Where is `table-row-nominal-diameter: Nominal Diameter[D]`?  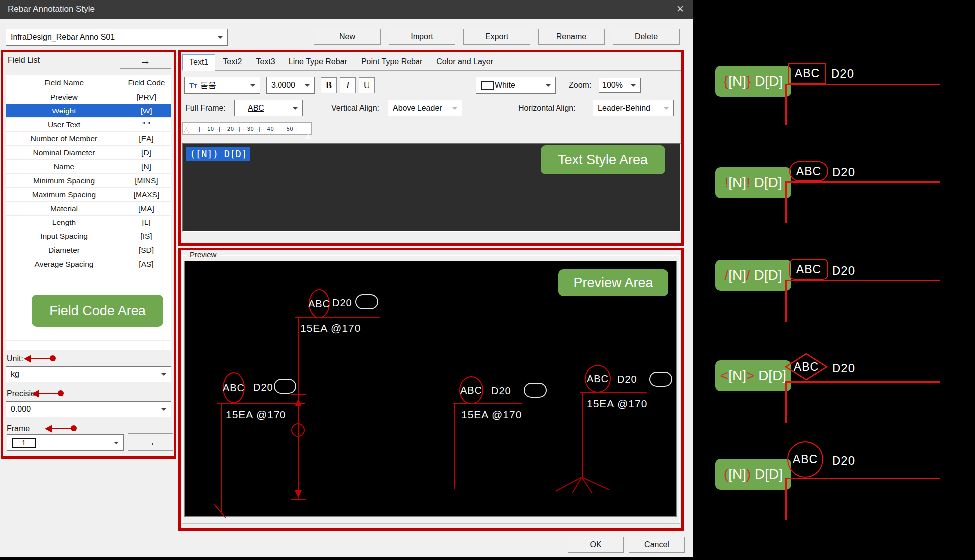 table-row-nominal-diameter: Nominal Diameter[D] is located at coordinates (89, 153).